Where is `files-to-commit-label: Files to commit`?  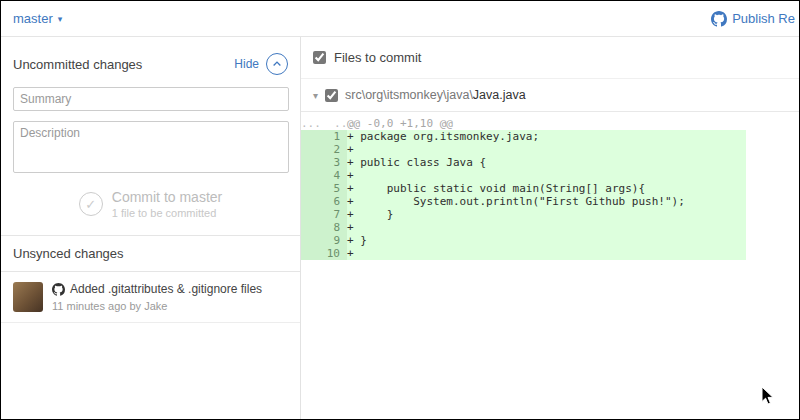
files-to-commit-label: Files to commit is located at coordinates (378, 58).